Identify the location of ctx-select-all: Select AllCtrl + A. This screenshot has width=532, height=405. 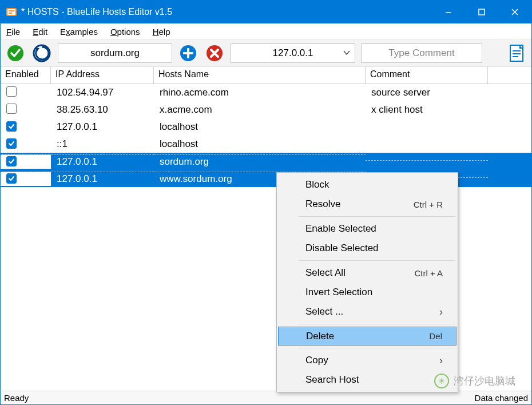
(367, 273).